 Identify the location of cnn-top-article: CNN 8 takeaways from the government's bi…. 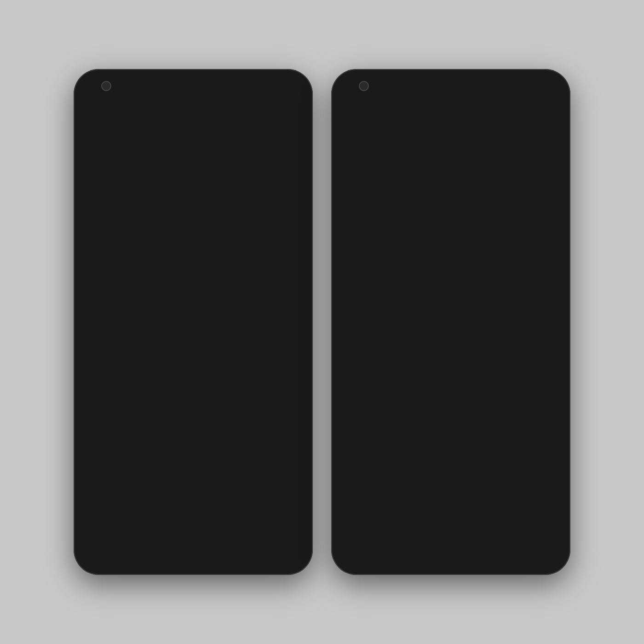
(451, 196).